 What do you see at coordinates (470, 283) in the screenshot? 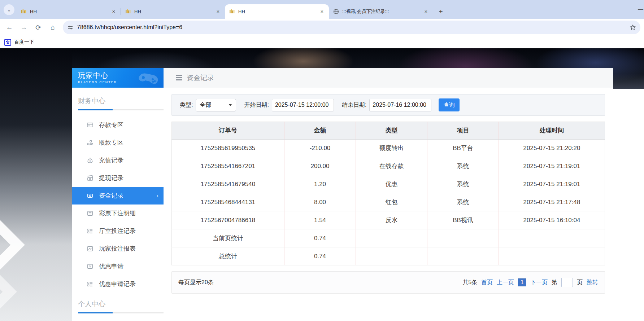
I see `total-count-text: 共5条` at bounding box center [470, 283].